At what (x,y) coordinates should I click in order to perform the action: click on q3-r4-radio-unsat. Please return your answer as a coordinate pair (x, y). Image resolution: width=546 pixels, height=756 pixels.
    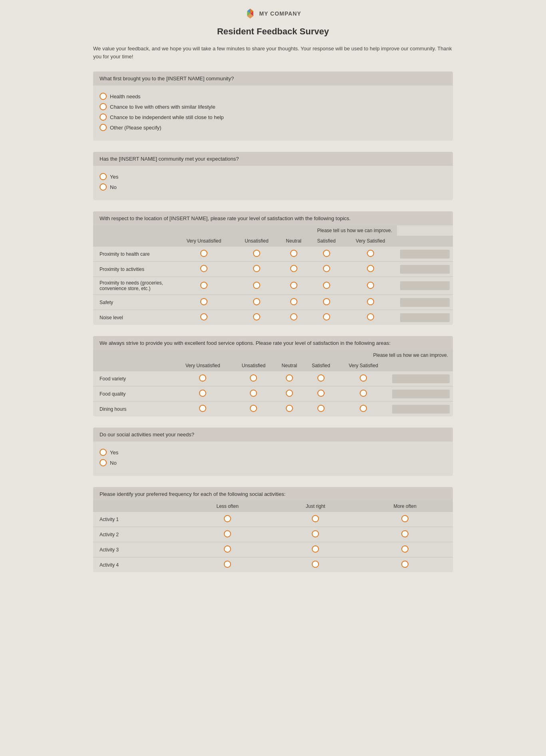
    Looking at the image, I should click on (257, 302).